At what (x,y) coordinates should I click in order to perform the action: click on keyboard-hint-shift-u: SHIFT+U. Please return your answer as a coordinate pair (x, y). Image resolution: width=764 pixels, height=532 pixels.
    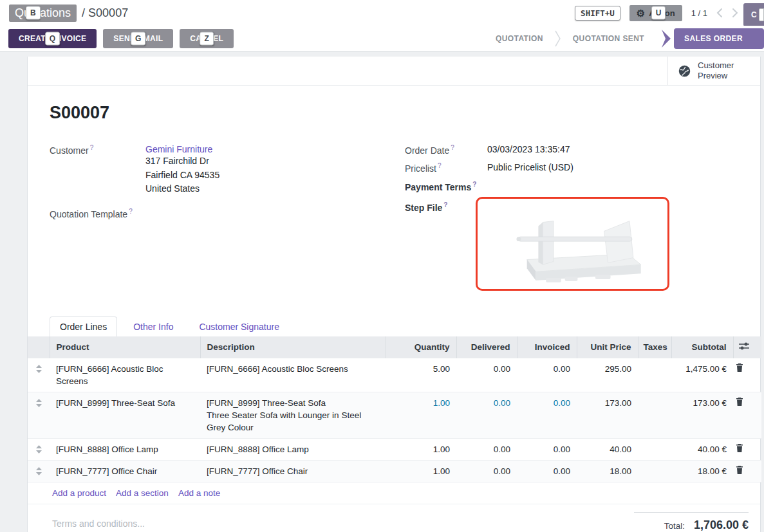
    Looking at the image, I should click on (597, 13).